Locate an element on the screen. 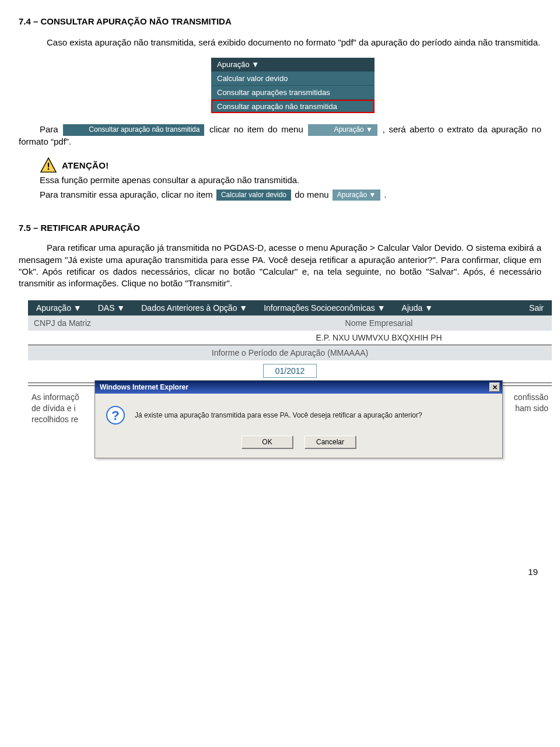 The height and width of the screenshot is (747, 560). col-cnpj: CNPJ da Matriz is located at coordinates (117, 323).